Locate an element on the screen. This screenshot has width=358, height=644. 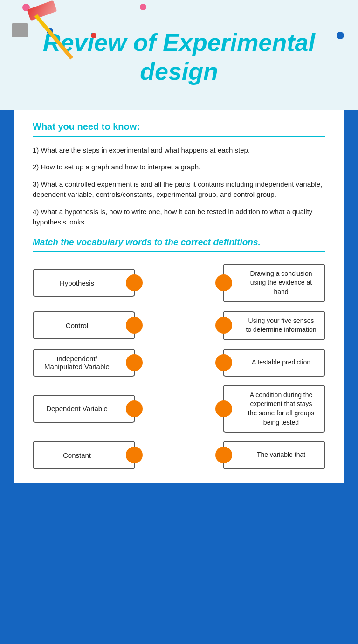
vocab-box-constant: Constant is located at coordinates (84, 455).